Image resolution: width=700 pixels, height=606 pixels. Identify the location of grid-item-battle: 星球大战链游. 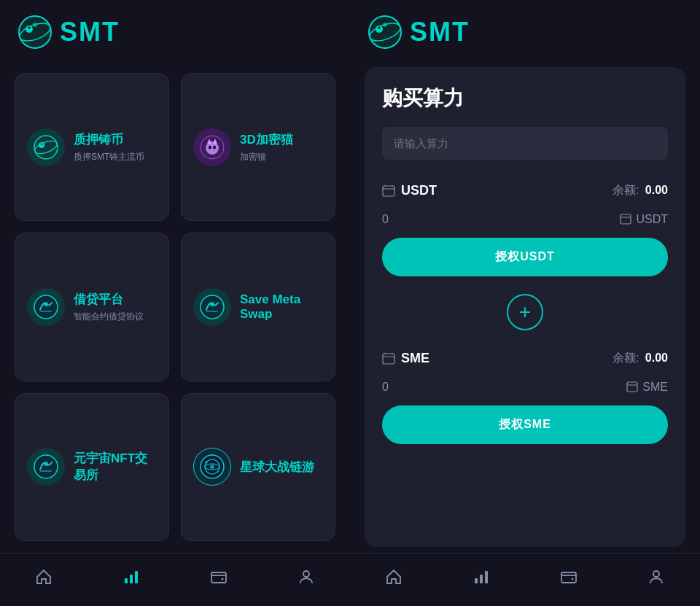
(258, 467).